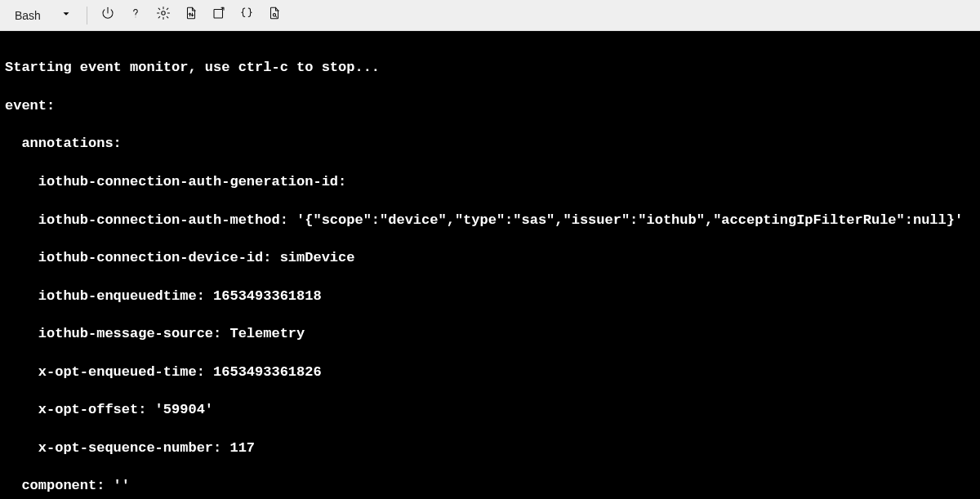 The width and height of the screenshot is (980, 499). Describe the element at coordinates (274, 16) in the screenshot. I see `web-preview-button` at that location.